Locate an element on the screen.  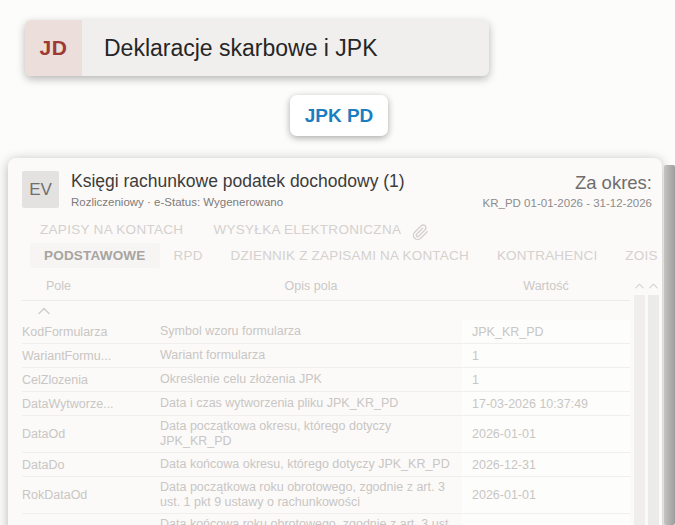
cell-field-name: RokDataOd is located at coordinates (91, 495).